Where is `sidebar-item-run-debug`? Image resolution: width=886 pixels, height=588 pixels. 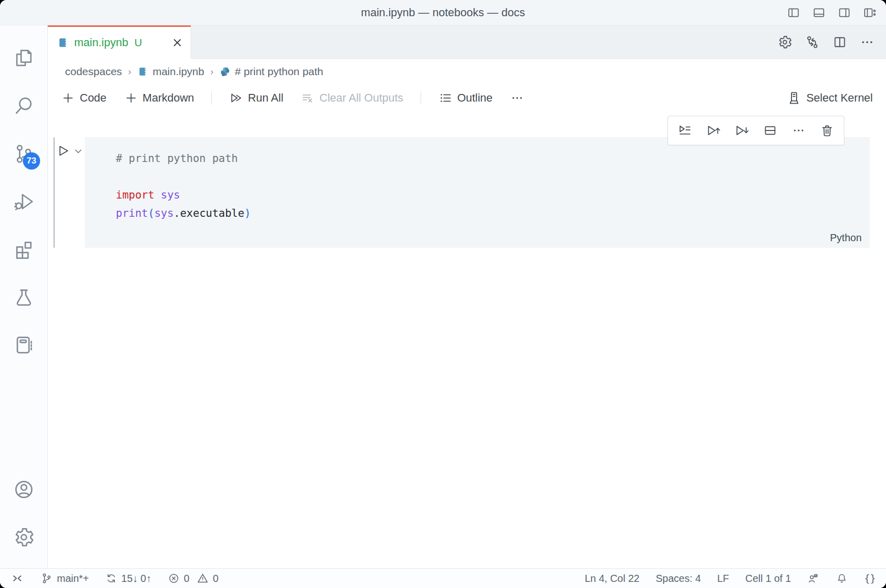 sidebar-item-run-debug is located at coordinates (23, 202).